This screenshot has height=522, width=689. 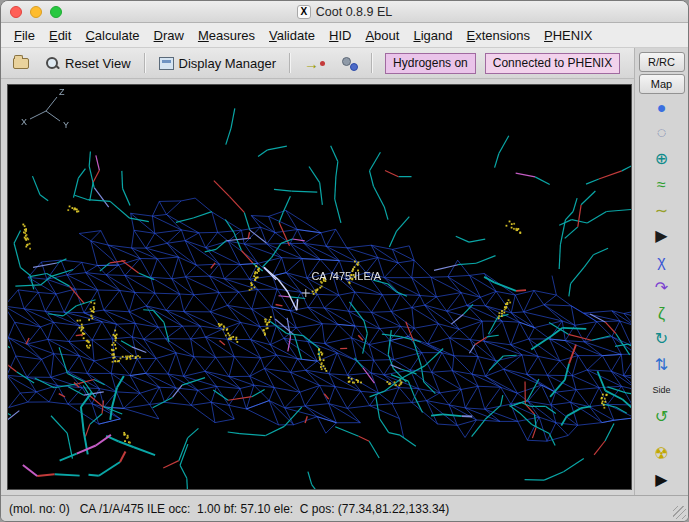 What do you see at coordinates (568, 36) in the screenshot?
I see `menu-phenix: PHENIX` at bounding box center [568, 36].